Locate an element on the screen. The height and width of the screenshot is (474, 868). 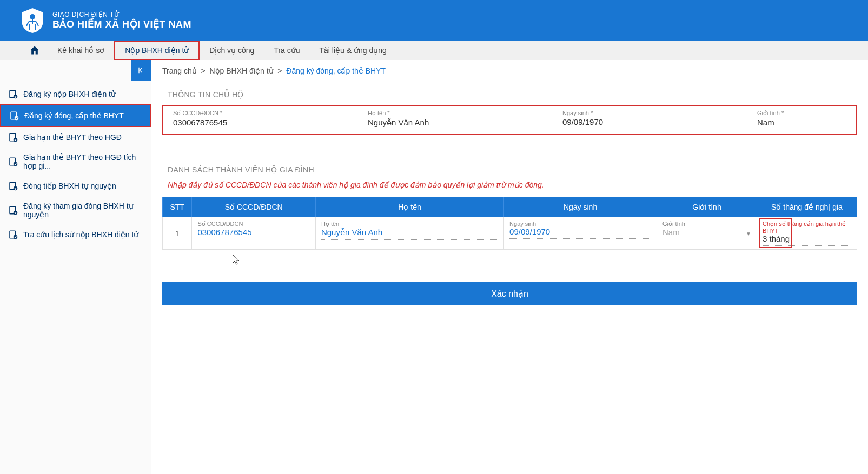
gender-select: Nam ▼ is located at coordinates (707, 233).